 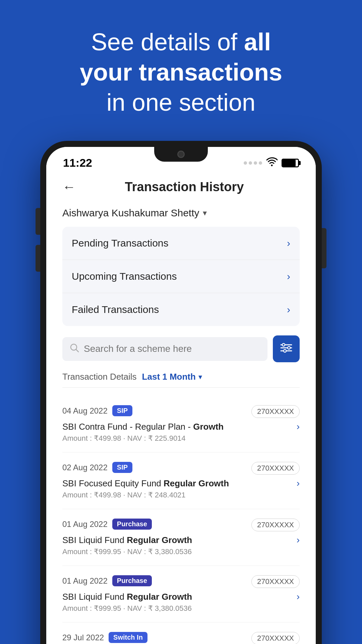 What do you see at coordinates (257, 42) in the screenshot?
I see `hero-line1-bold: all` at bounding box center [257, 42].